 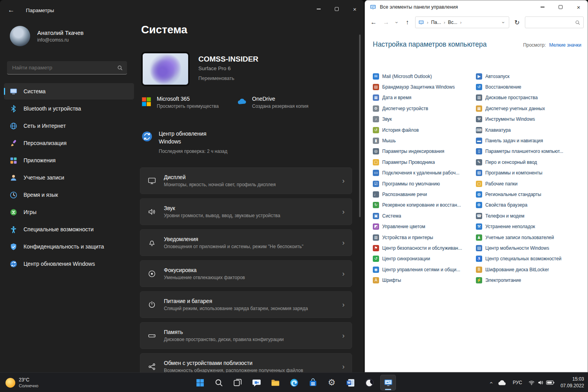 I want to click on cp-item-network-sharing: ◉ Центр управления сетями и общи..., so click(x=424, y=270).